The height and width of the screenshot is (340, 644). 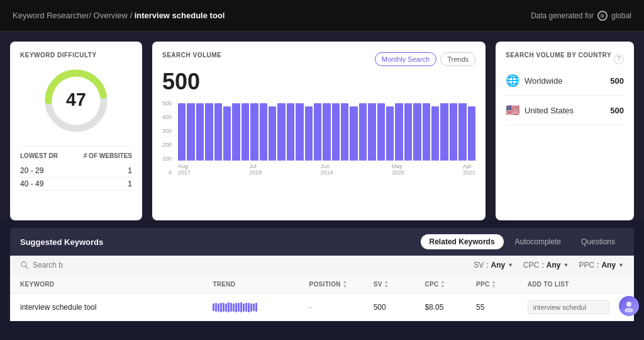 I want to click on tab-related-keywords: Related Keywords, so click(x=462, y=242).